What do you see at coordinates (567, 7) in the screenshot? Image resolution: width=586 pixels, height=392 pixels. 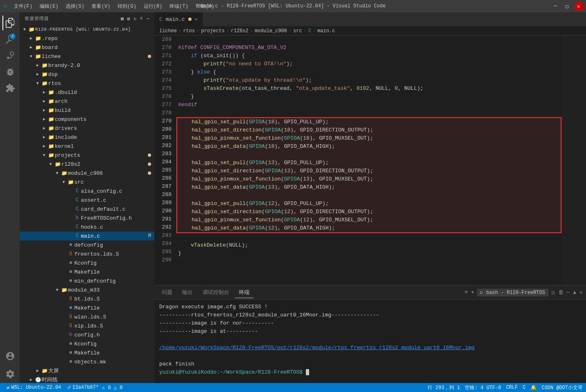 I see `maximize-button: ◻` at bounding box center [567, 7].